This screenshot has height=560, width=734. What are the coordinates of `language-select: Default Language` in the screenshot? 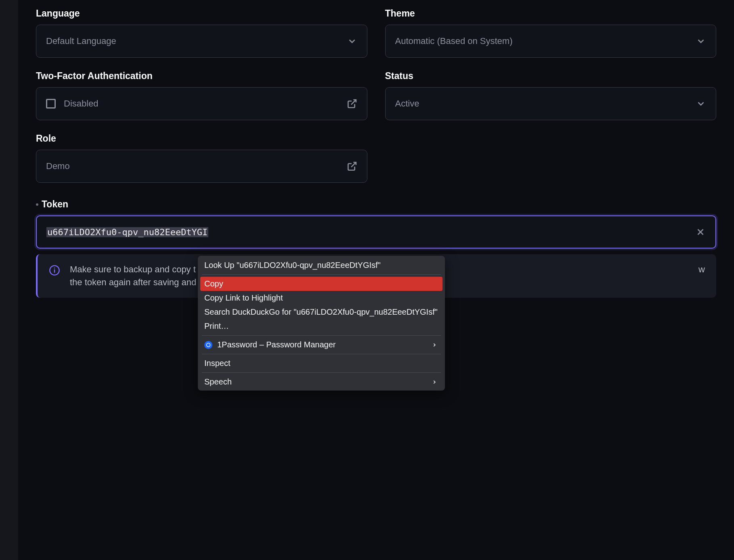 It's located at (202, 41).